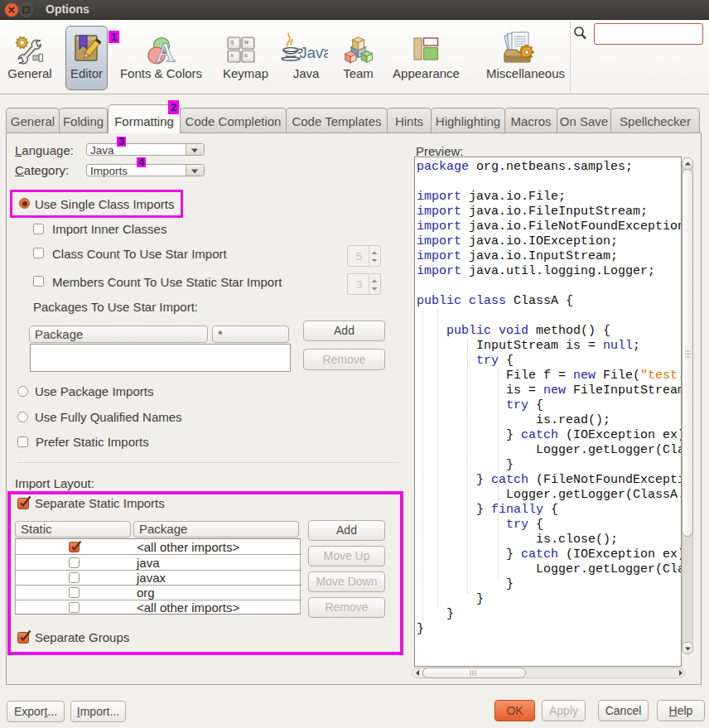  What do you see at coordinates (232, 42) in the screenshot?
I see `svg-text: Q` at bounding box center [232, 42].